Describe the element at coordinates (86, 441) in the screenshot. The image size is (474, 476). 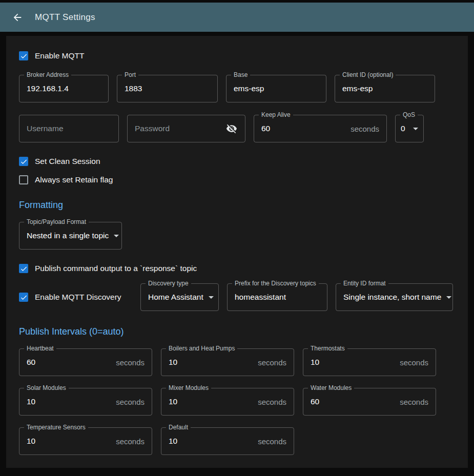
I see `temperature-sensors-interval-field: Temperature Sensors 10 seconds` at that location.